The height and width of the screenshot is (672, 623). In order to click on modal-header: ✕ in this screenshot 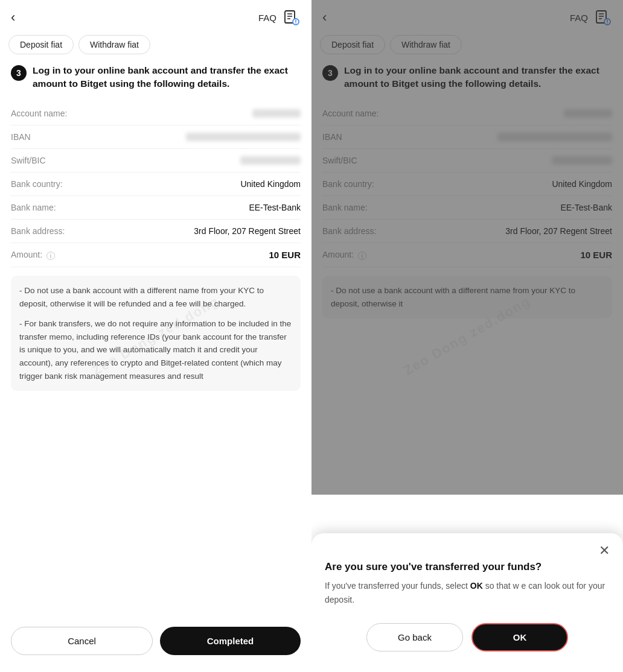, I will do `click(467, 551)`.